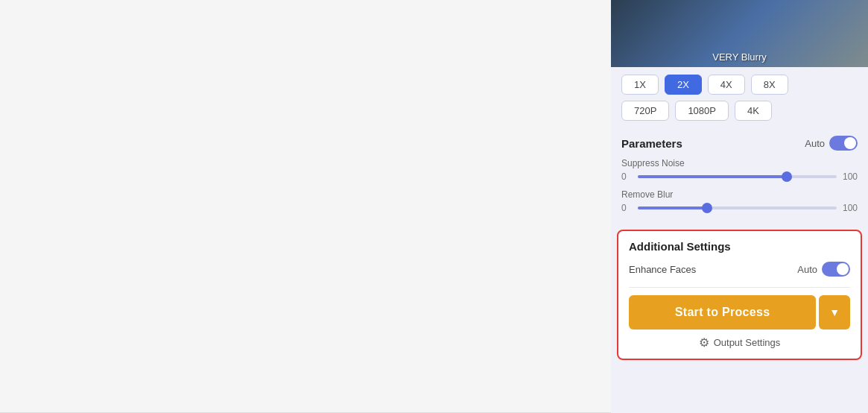 The image size is (868, 413). Describe the element at coordinates (739, 163) in the screenshot. I see `suppress-noise-label: Suppress Noise` at that location.